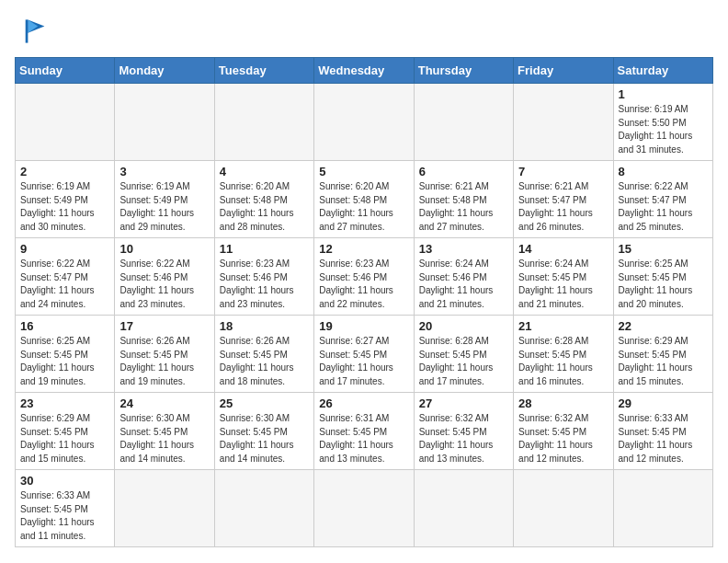 Image resolution: width=728 pixels, height=563 pixels. Describe the element at coordinates (364, 200) in the screenshot. I see `calendar-cell: 5Sunrise: 6:20 AMSunset: 5:48 PMDaylight…` at that location.